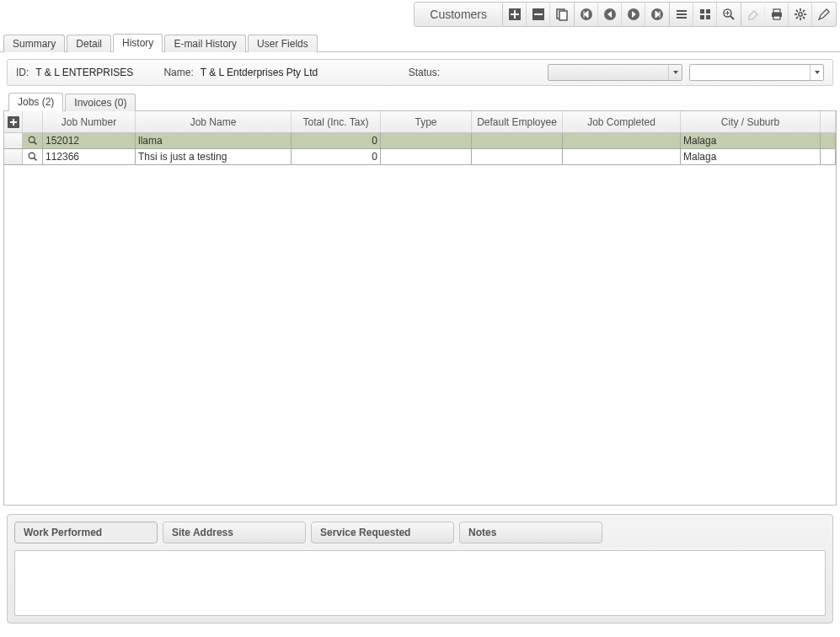 Image resolution: width=840 pixels, height=637 pixels. What do you see at coordinates (824, 14) in the screenshot?
I see `edit-icon` at bounding box center [824, 14].